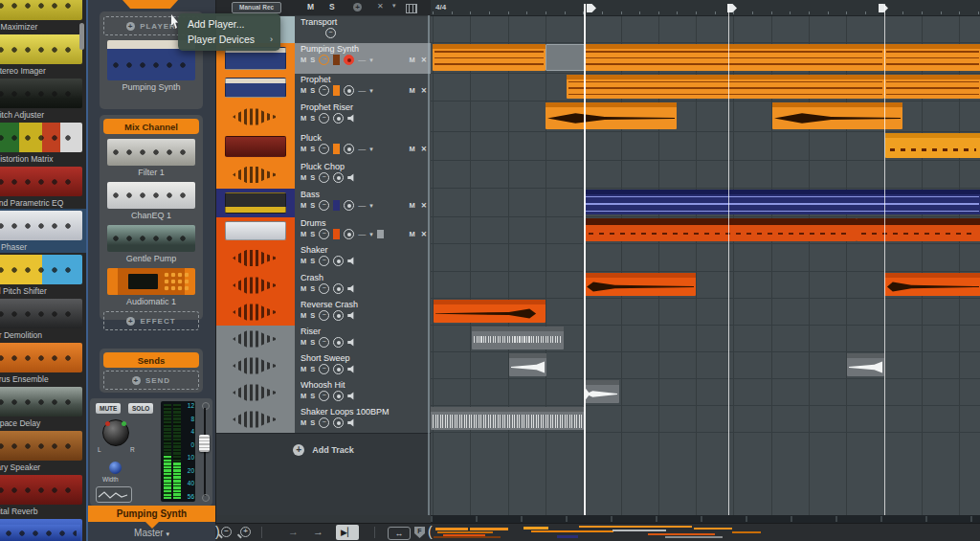 The width and height of the screenshot is (980, 541). What do you see at coordinates (323, 88) in the screenshot?
I see `track-row: ProphetMS~—▾M✕` at bounding box center [323, 88].